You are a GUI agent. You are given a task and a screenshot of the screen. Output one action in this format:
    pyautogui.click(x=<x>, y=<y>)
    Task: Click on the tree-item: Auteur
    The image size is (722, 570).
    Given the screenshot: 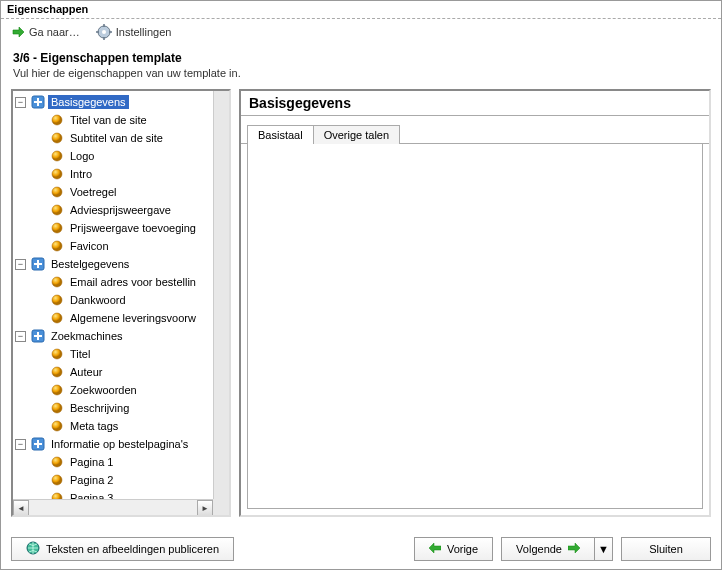 What is the action you would take?
    pyautogui.click(x=130, y=372)
    